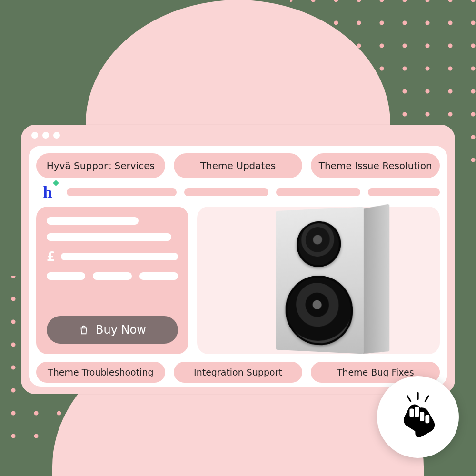  What do you see at coordinates (238, 192) in the screenshot?
I see `nav-secondary: h` at bounding box center [238, 192].